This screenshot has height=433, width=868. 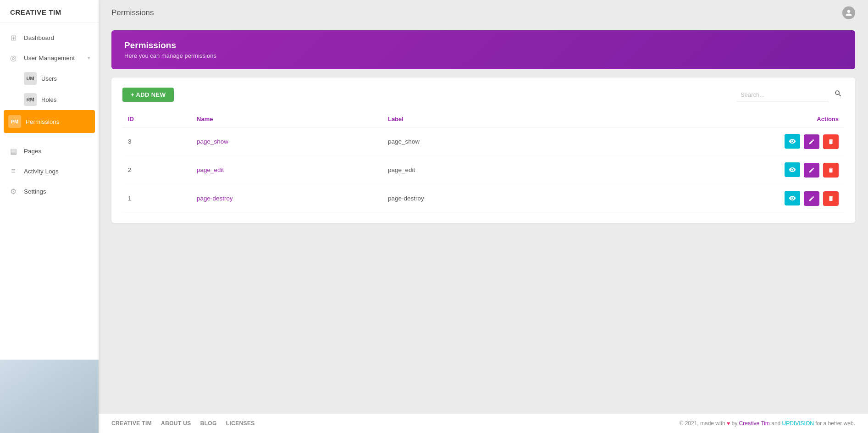 What do you see at coordinates (287, 119) in the screenshot?
I see `col-name: Name` at bounding box center [287, 119].